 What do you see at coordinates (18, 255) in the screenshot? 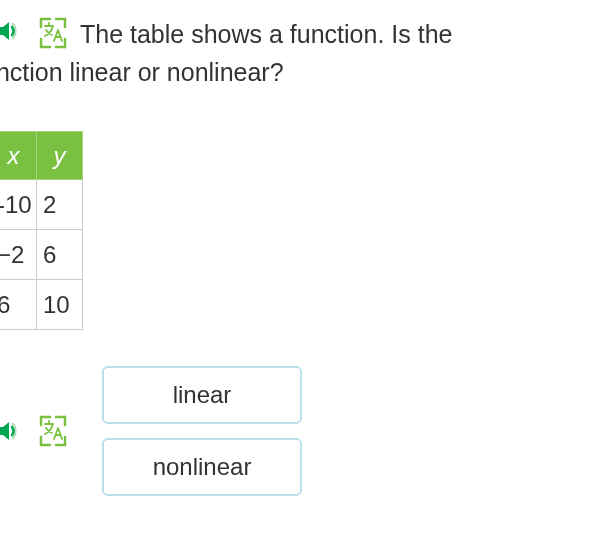
I see `table-cell: −2` at bounding box center [18, 255].